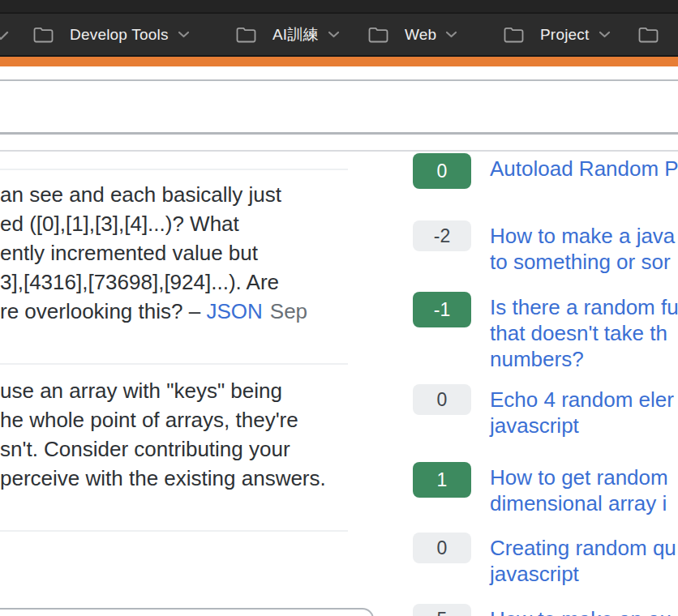 Image resolution: width=678 pixels, height=616 pixels. Describe the element at coordinates (174, 282) in the screenshot. I see `comment-text: 3],[4316],[73698],[924]...). Are` at that location.